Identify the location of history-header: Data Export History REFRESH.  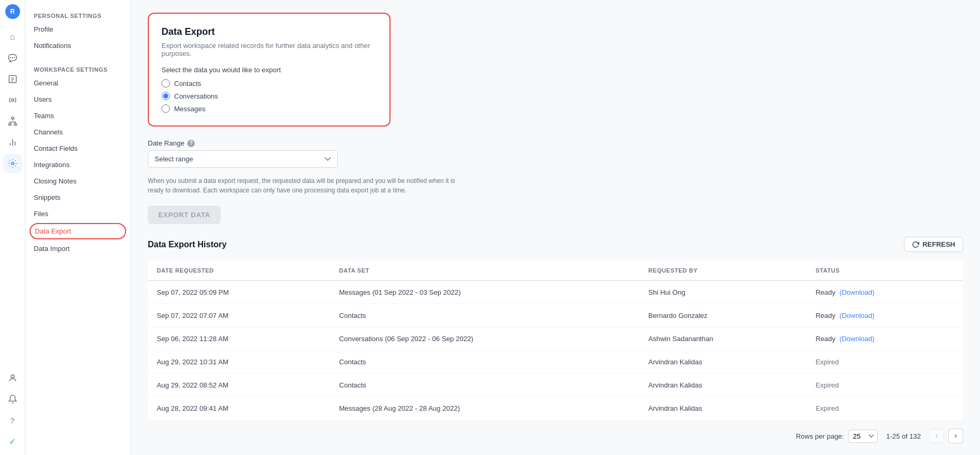
(555, 245).